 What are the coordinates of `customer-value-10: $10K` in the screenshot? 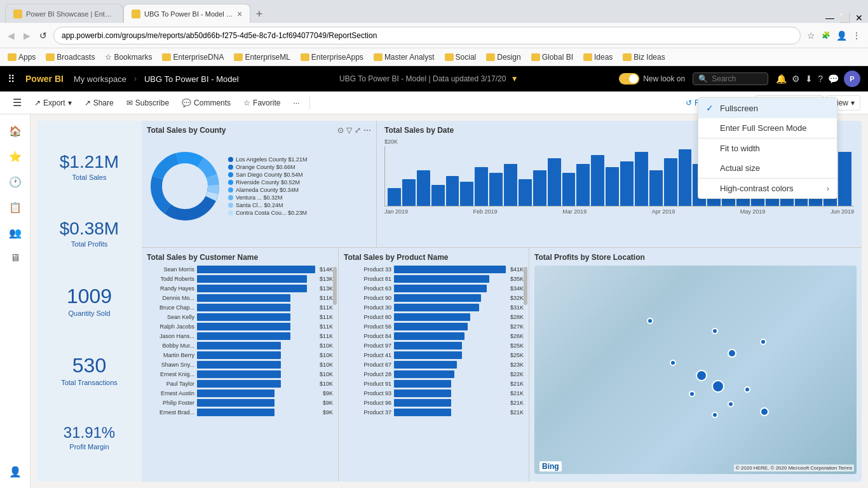 It's located at (327, 365).